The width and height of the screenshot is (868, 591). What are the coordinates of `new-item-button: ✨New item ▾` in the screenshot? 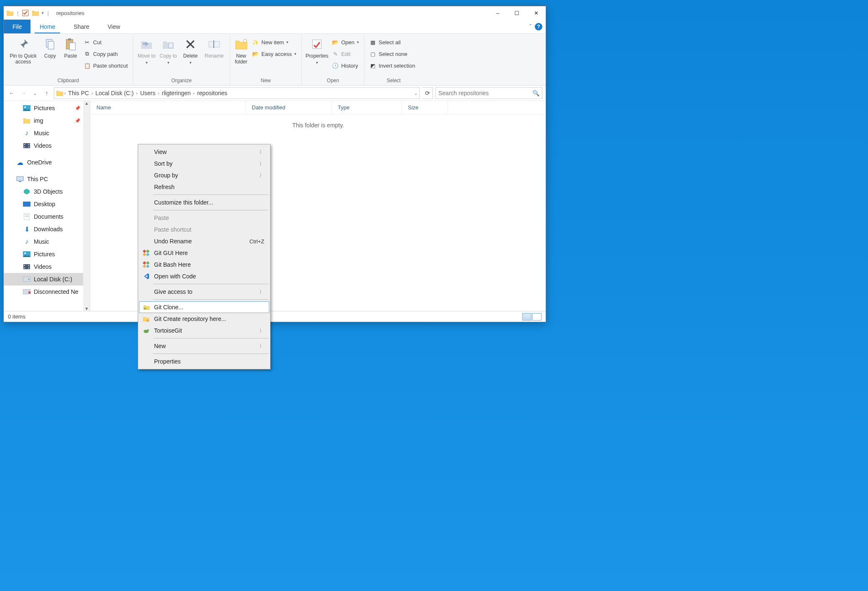 It's located at (274, 42).